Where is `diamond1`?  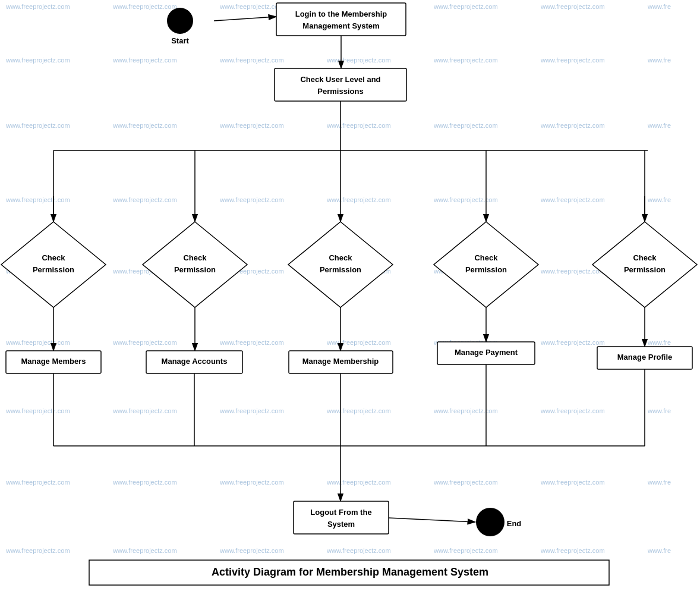
diamond1 is located at coordinates (53, 265).